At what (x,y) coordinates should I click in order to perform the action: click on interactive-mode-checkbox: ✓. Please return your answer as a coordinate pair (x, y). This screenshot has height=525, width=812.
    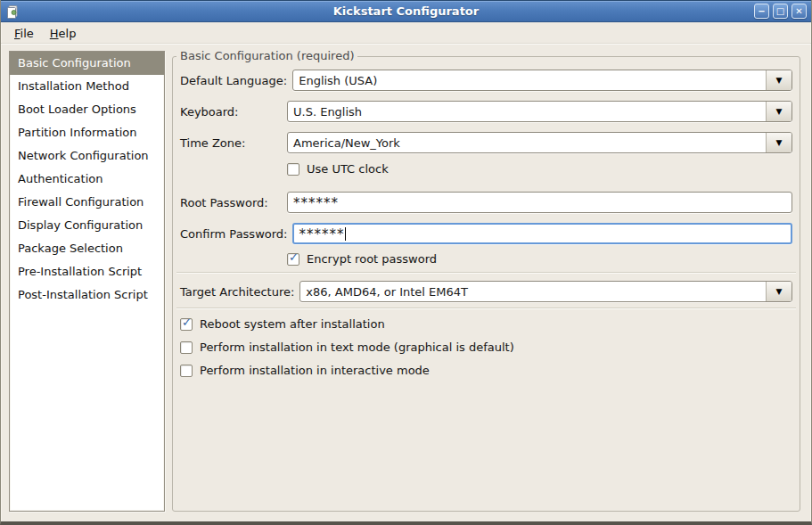
    Looking at the image, I should click on (186, 371).